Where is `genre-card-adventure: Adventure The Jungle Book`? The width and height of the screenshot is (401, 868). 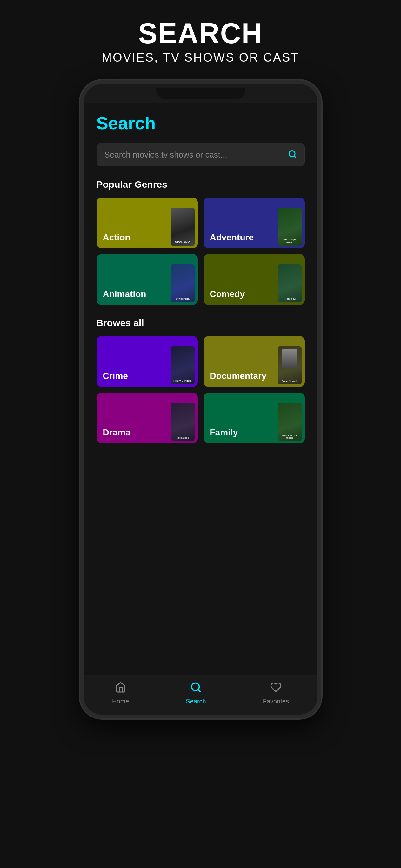
genre-card-adventure: Adventure The Jungle Book is located at coordinates (254, 223).